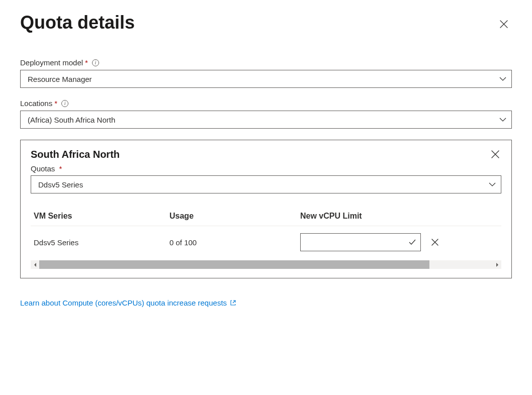  What do you see at coordinates (399, 216) in the screenshot?
I see `col-header-new-limit: New vCPU Limit` at bounding box center [399, 216].